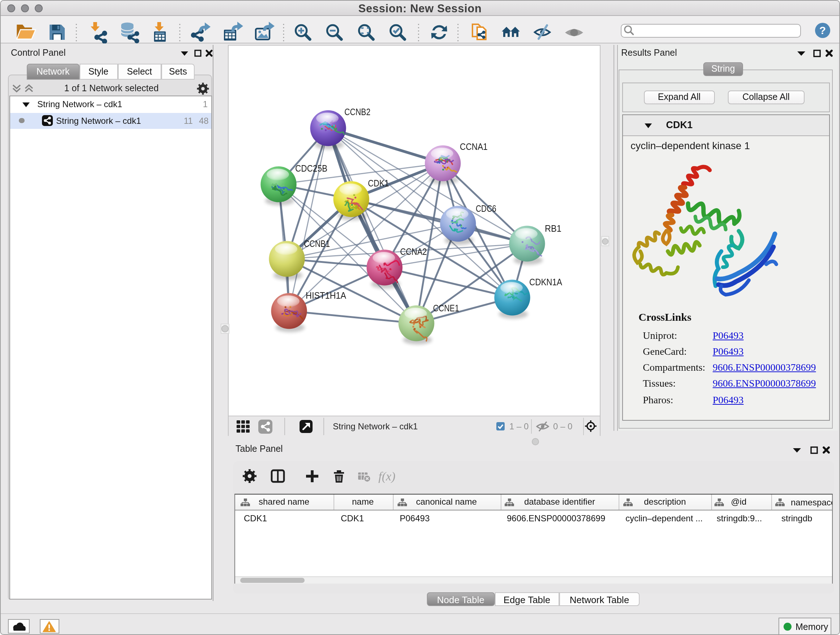 The height and width of the screenshot is (635, 840). I want to click on svg-text: CDKN1A, so click(546, 282).